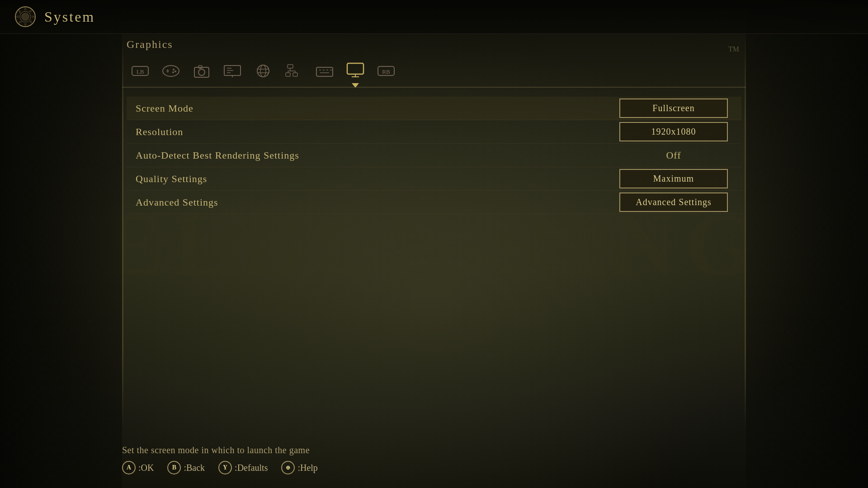 This screenshot has width=868, height=488. Describe the element at coordinates (140, 71) in the screenshot. I see `tab-lb: LB` at that location.